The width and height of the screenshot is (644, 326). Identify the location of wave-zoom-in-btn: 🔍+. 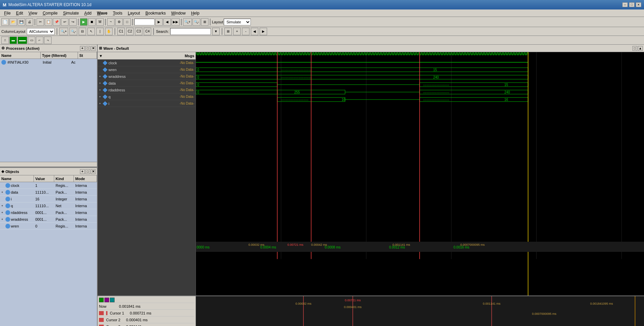
(64, 31).